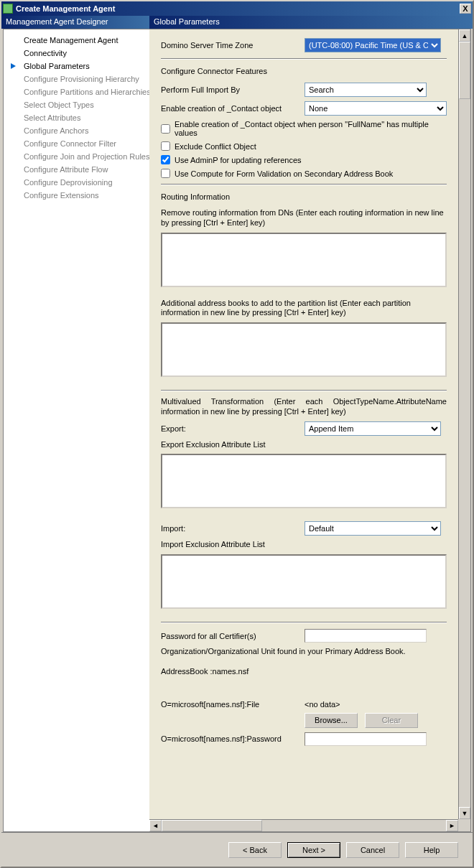 This screenshot has height=868, width=474. Describe the element at coordinates (304, 481) in the screenshot. I see `export-excl-textarea` at that location.